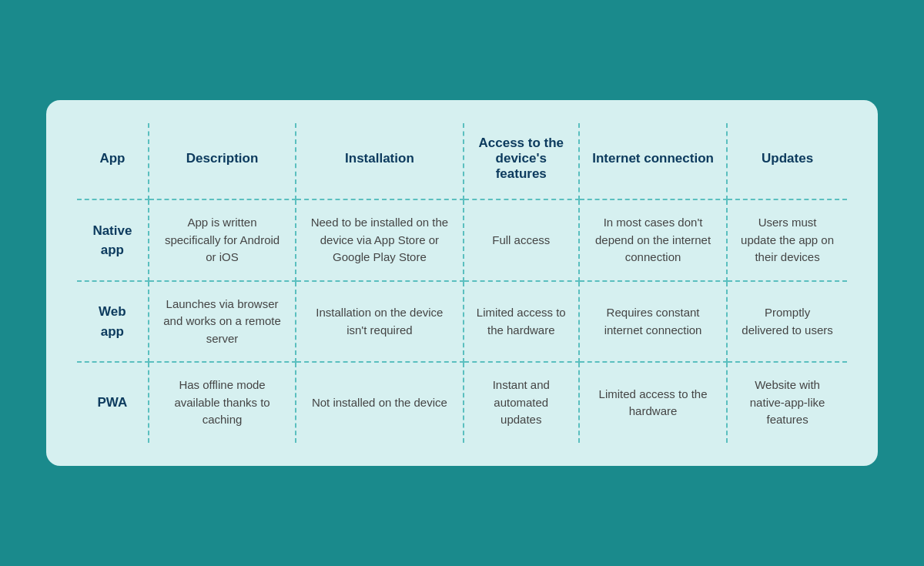 The image size is (924, 566). Describe the element at coordinates (522, 323) in the screenshot. I see `web-app-access: Limited access to the hardware` at that location.